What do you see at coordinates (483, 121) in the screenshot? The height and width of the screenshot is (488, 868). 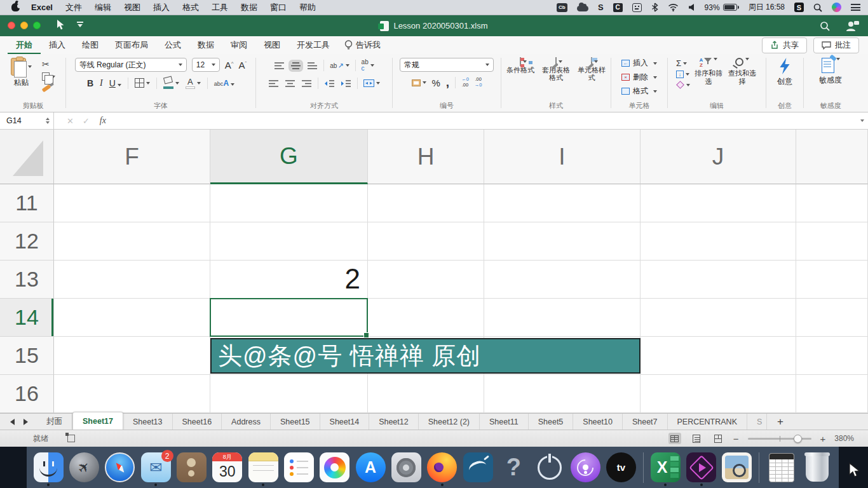 I see `formula-input` at bounding box center [483, 121].